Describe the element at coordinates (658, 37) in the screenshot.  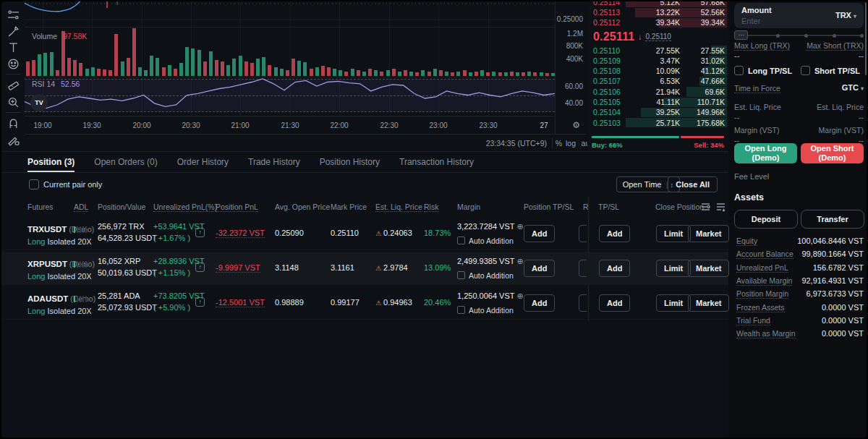
I see `orderbook-last-price-row: 0.25111↓0.25110` at that location.